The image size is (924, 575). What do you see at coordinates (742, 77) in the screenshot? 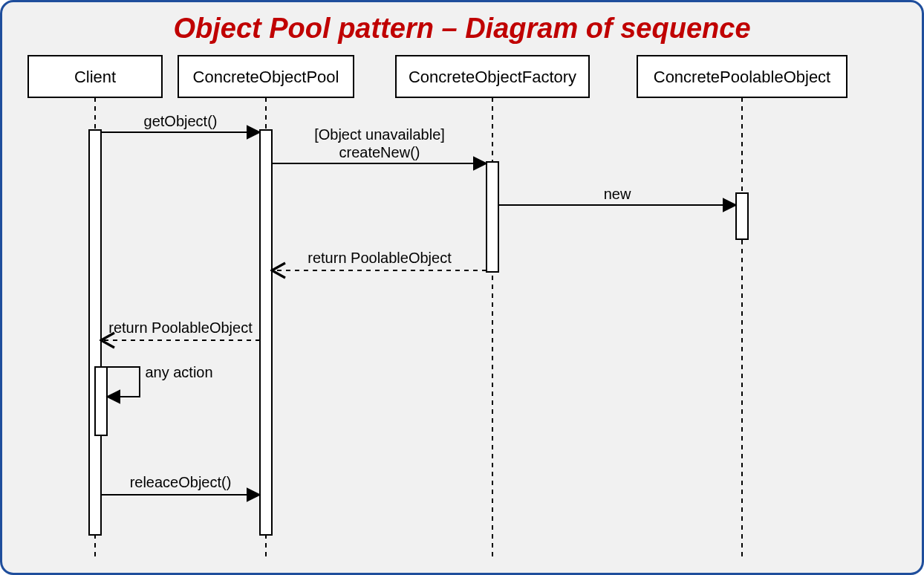
I see `participant-object-label: ConcretePoolableObject` at bounding box center [742, 77].